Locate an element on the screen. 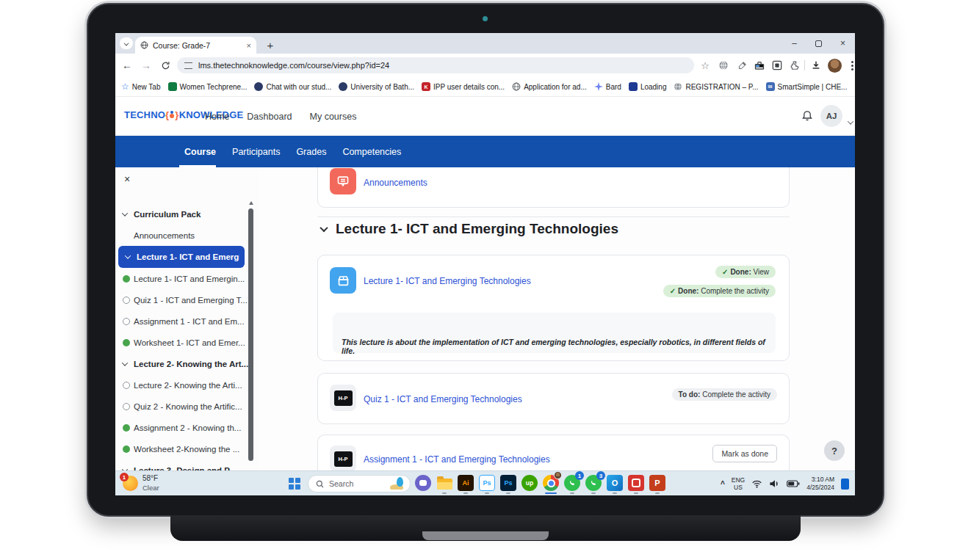  sidebar-item-assignment1: Assignment 1 - ICT and Em... is located at coordinates (180, 321).